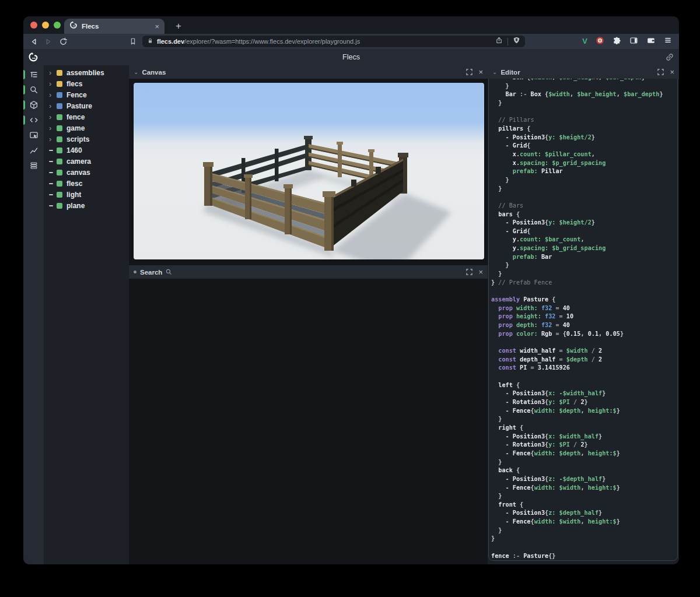  What do you see at coordinates (52, 195) in the screenshot?
I see `leaf-dash-icon` at bounding box center [52, 195].